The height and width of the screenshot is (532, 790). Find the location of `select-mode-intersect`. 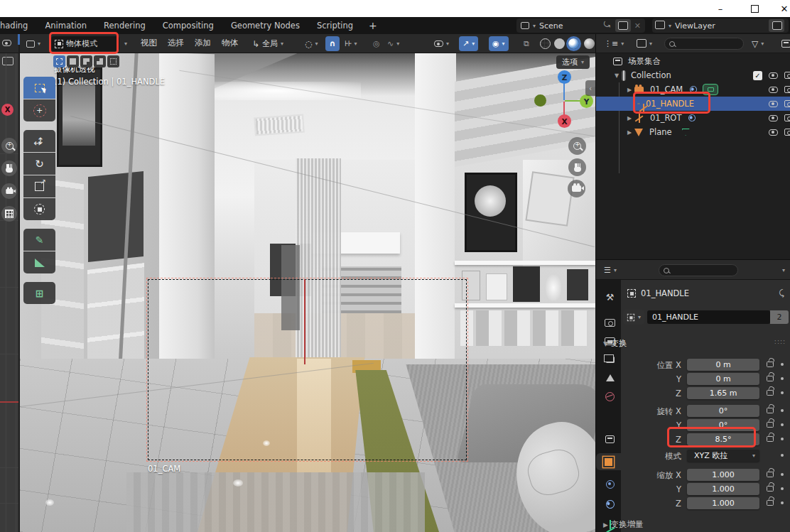

select-mode-intersect is located at coordinates (114, 61).